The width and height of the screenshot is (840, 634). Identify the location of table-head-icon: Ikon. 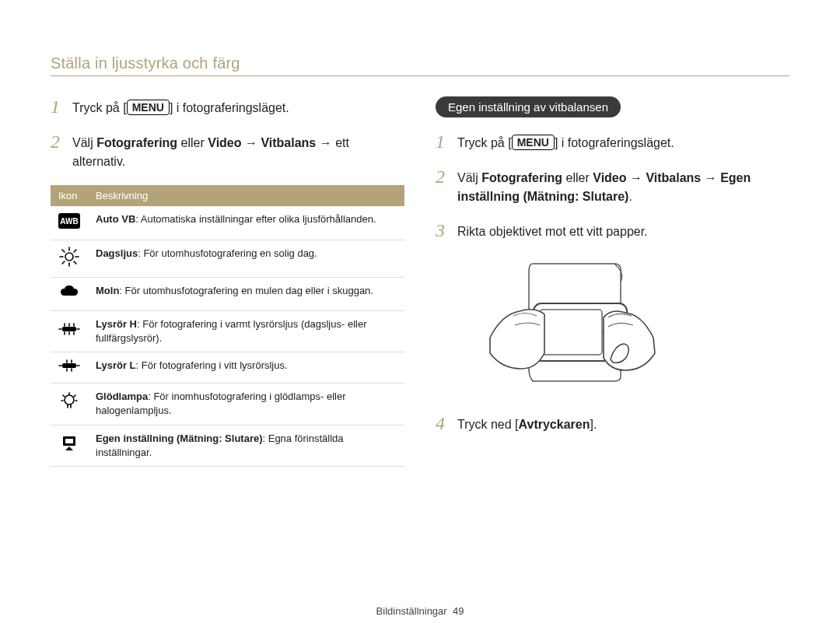
(69, 196).